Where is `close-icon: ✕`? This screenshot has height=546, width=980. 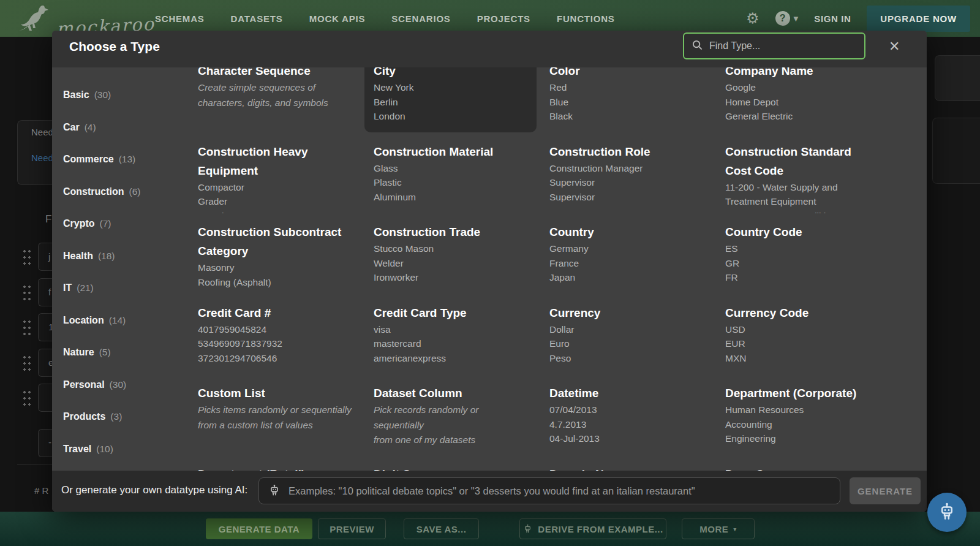
close-icon: ✕ is located at coordinates (894, 47).